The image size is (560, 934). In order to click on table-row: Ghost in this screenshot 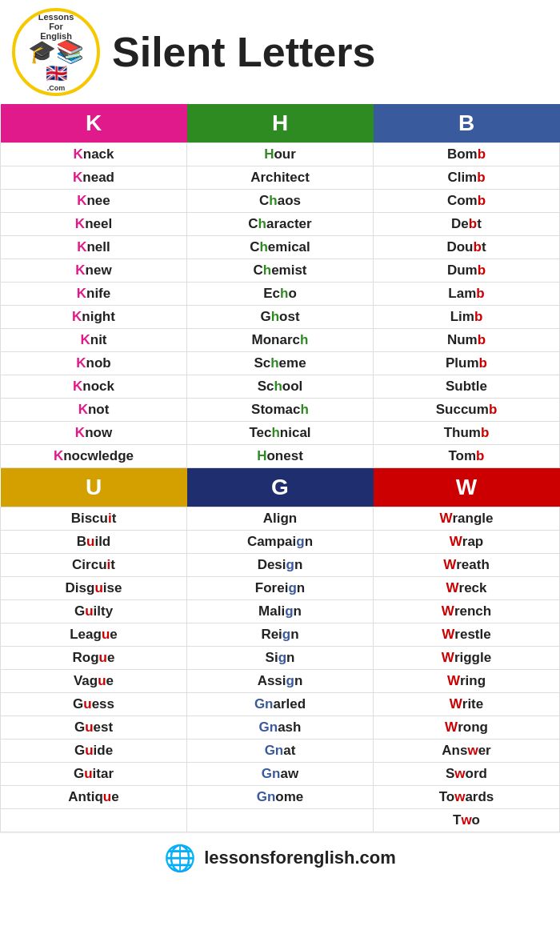, I will do `click(280, 317)`.